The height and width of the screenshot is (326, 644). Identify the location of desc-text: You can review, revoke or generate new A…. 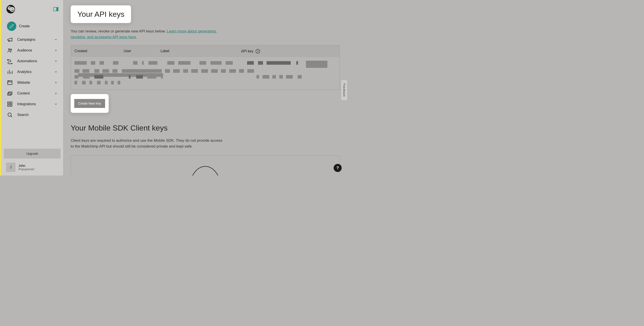
(119, 31).